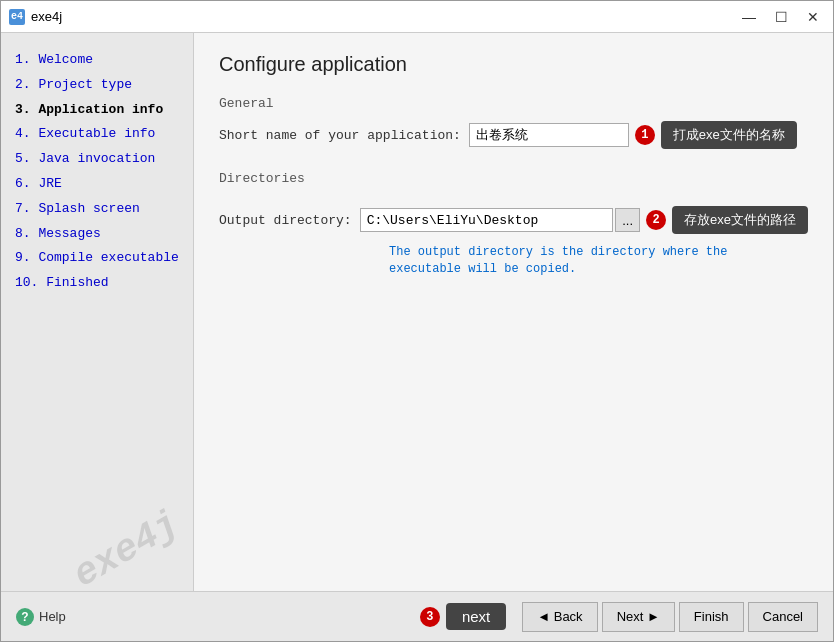 Image resolution: width=834 pixels, height=642 pixels. Describe the element at coordinates (97, 160) in the screenshot. I see `sidebar-item-java-invocation: 5. Java invocation` at that location.